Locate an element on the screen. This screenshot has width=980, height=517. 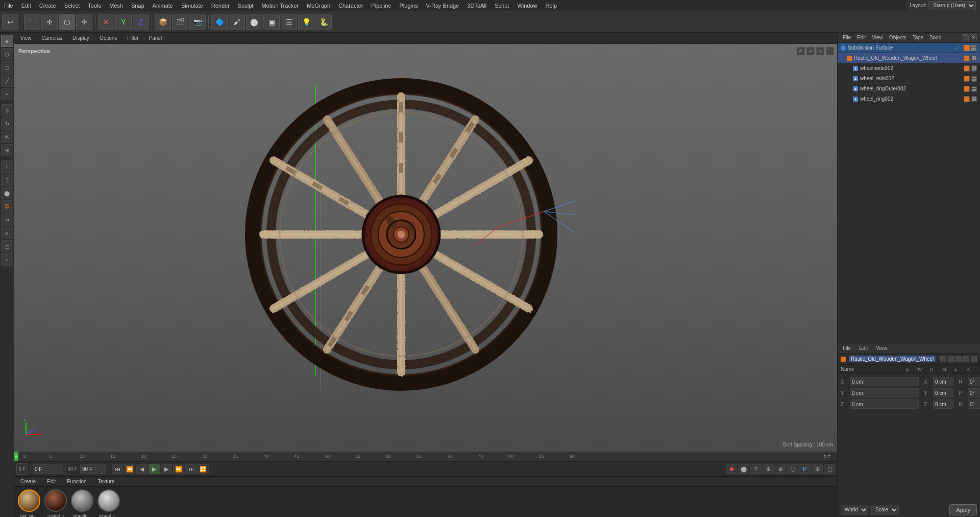
circle-btn: ⬤ is located at coordinates (254, 22).